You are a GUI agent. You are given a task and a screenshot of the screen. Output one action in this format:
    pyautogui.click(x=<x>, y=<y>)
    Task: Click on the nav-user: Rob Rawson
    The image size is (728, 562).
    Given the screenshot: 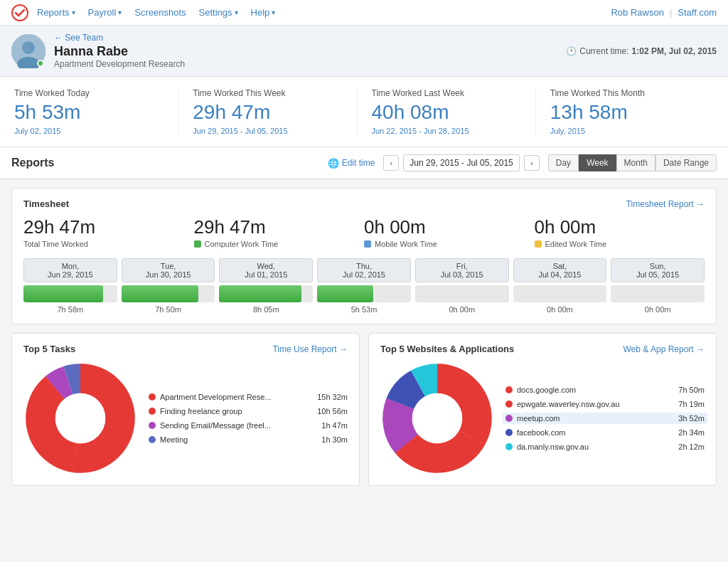 What is the action you would take?
    pyautogui.click(x=637, y=13)
    